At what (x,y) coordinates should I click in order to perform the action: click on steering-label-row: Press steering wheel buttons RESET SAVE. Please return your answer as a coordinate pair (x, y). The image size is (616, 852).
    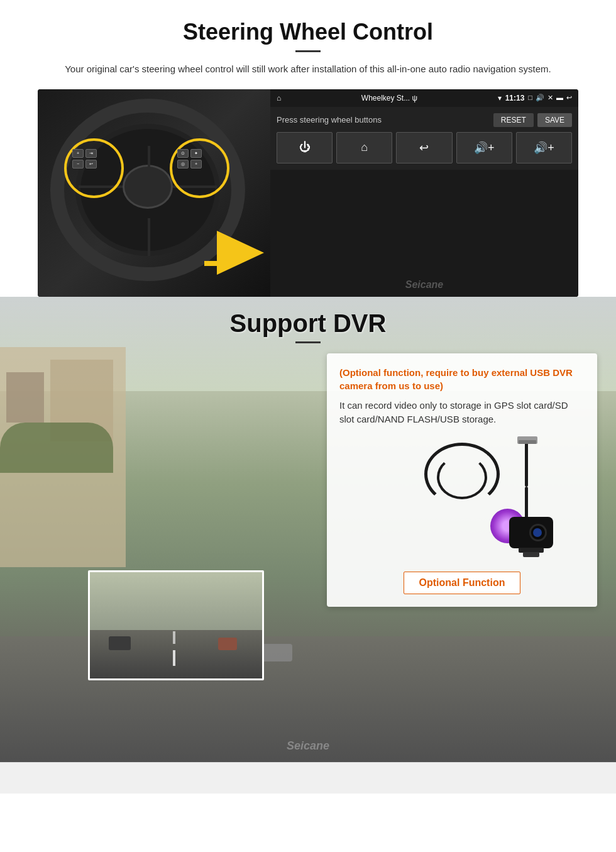
    Looking at the image, I should click on (424, 120).